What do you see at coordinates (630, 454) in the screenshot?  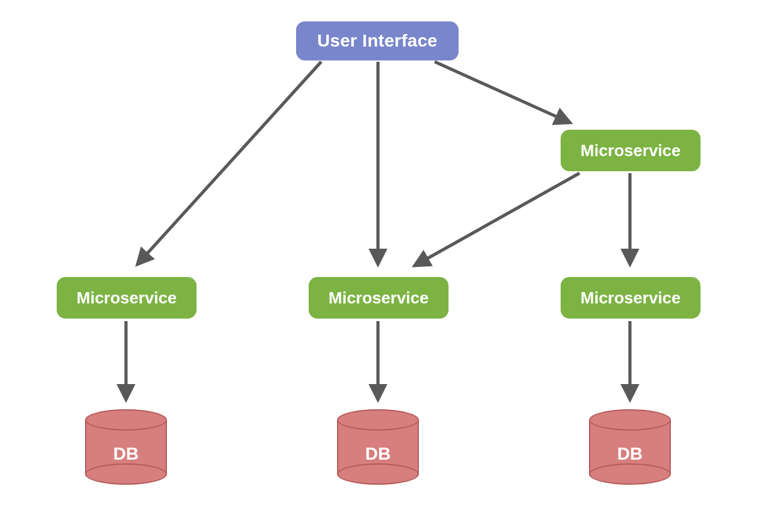 I see `database-right-label: DB` at bounding box center [630, 454].